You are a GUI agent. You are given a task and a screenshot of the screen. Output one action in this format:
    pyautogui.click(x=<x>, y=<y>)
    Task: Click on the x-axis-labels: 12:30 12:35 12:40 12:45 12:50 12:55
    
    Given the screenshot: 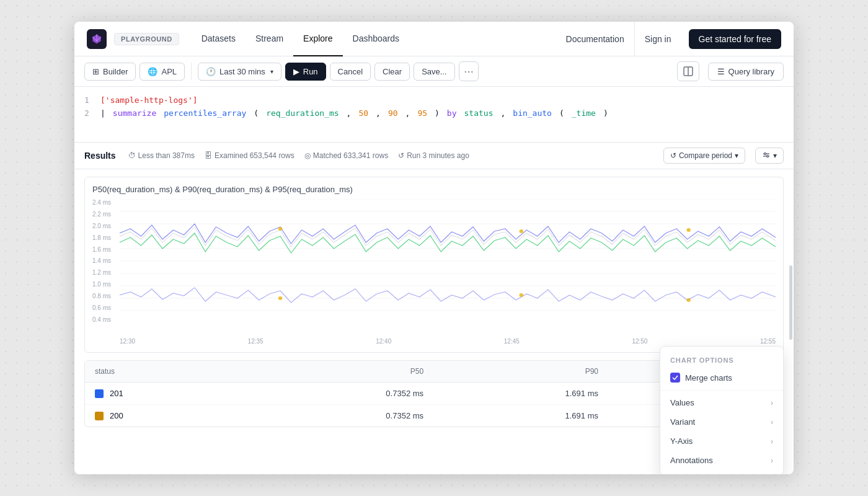 What is the action you would take?
    pyautogui.click(x=434, y=341)
    